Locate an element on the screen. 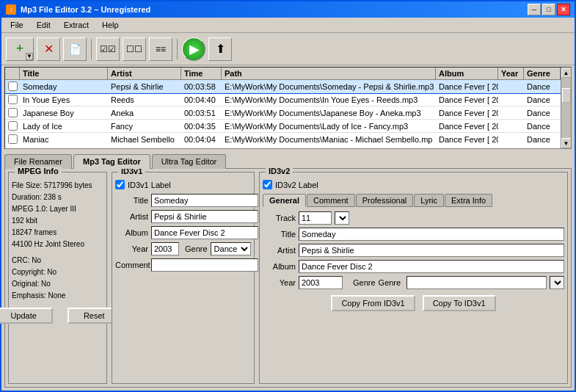 The height and width of the screenshot is (392, 576). mpeg-crc: CRC: No is located at coordinates (57, 261).